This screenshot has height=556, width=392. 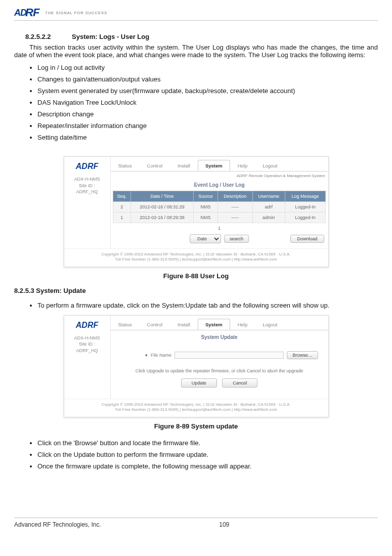 I want to click on col-datetime: Date / Time, so click(x=162, y=196).